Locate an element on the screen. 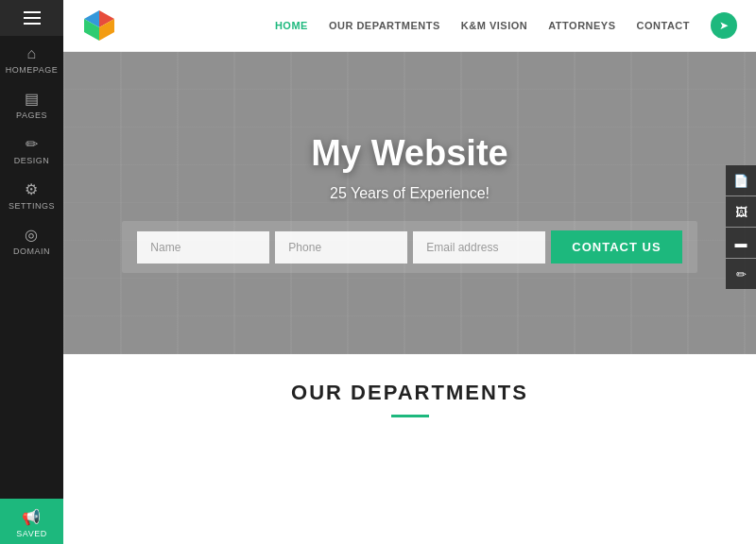 Image resolution: width=756 pixels, height=544 pixels. departments-title: OUR DEPARTMENTS is located at coordinates (410, 393).